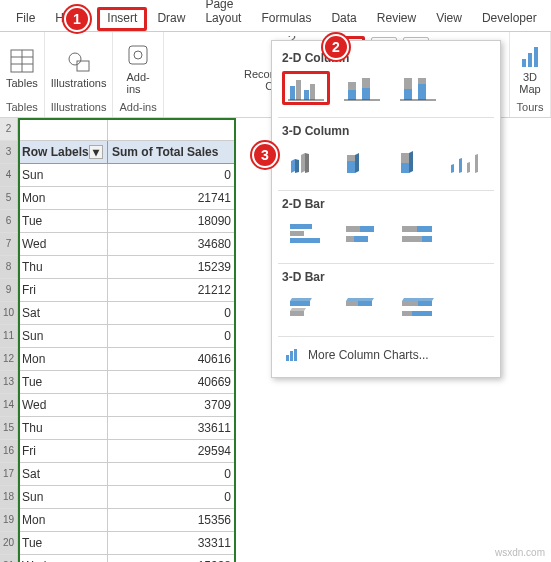  What do you see at coordinates (63, 152) in the screenshot?
I see `pivot-header-rowlabels: Row Labels▾` at bounding box center [63, 152].